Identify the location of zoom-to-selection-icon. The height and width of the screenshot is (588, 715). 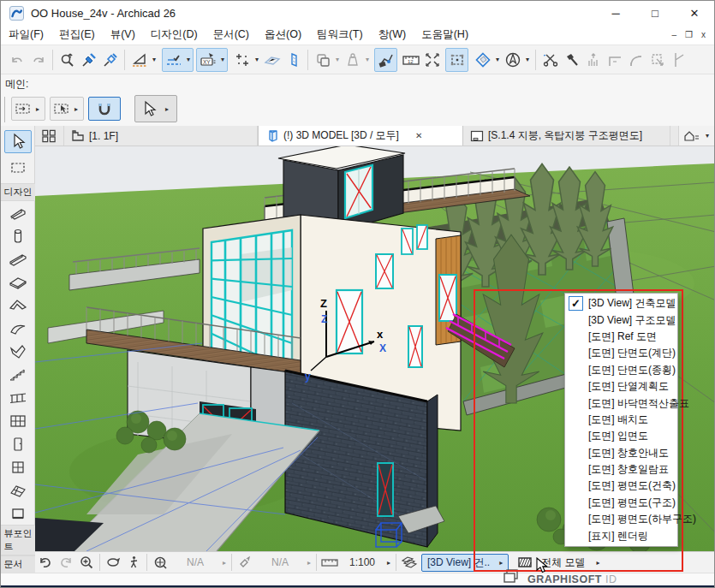
(67, 60).